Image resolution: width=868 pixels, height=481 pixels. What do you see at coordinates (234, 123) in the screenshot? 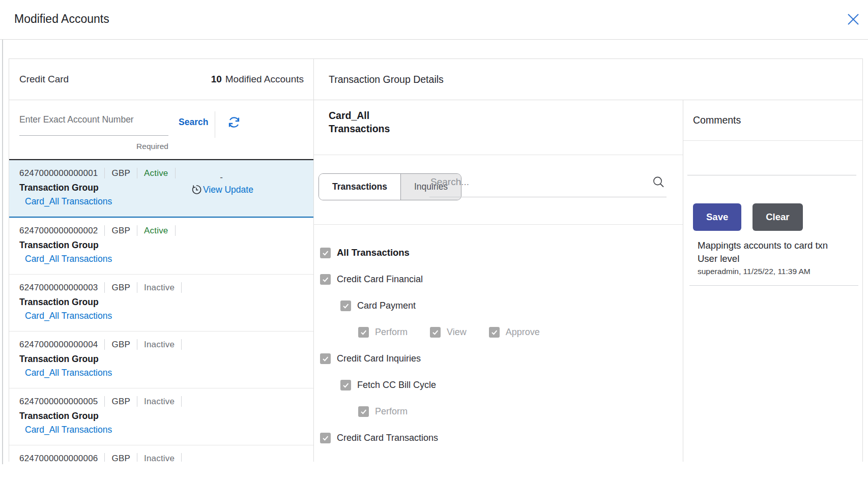
I see `refresh-icon` at bounding box center [234, 123].